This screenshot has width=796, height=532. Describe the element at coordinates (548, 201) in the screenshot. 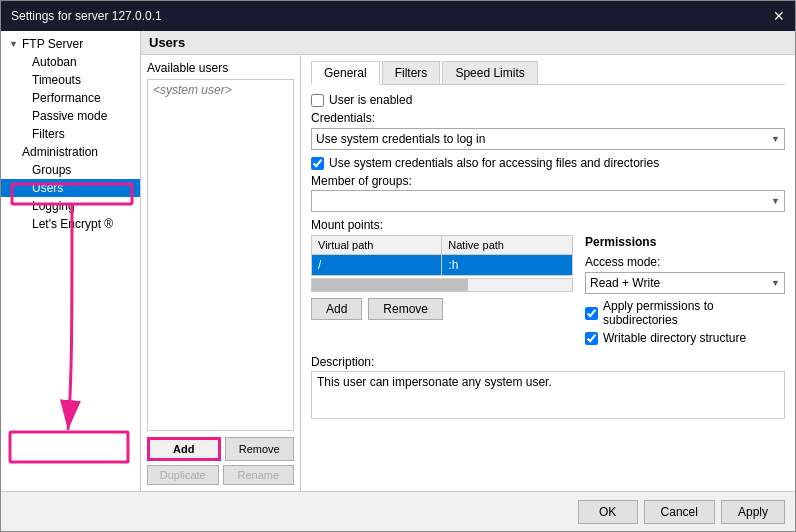

I see `groups-select` at that location.